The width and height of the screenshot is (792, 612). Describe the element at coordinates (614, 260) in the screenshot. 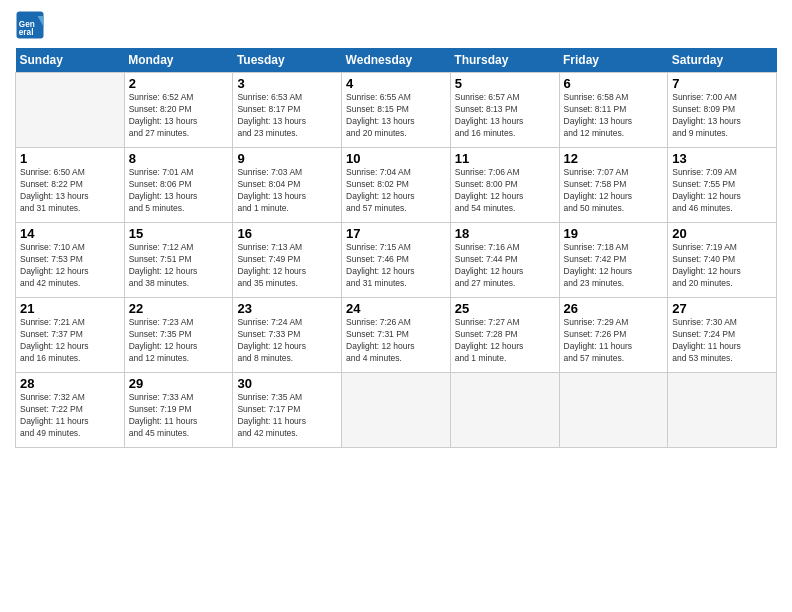

I see `calendar-cell: 19Sunrise: 7:18 AM Sunset: 7:42 PM Dayli…` at that location.